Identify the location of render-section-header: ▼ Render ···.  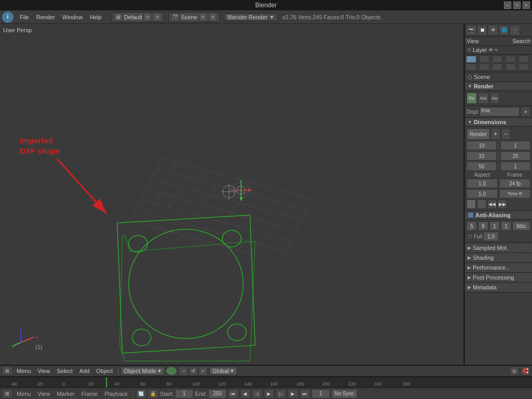
(499, 86).